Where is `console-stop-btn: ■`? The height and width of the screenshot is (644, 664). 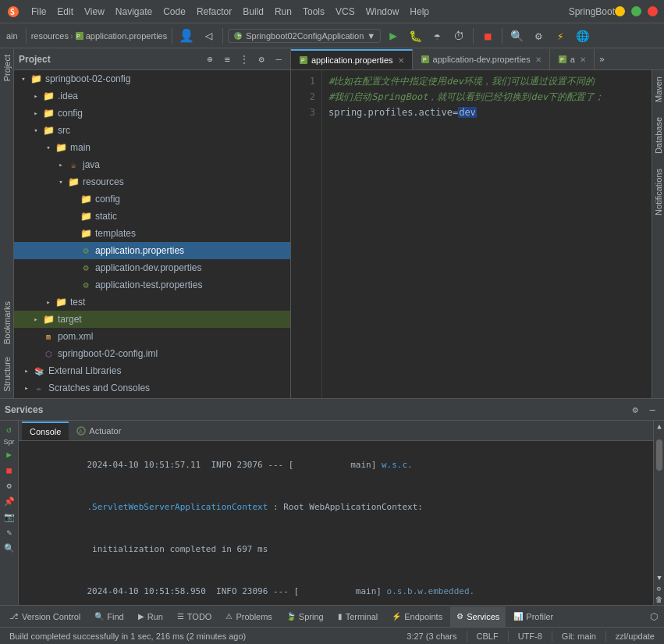 console-stop-btn: ■ is located at coordinates (9, 470).